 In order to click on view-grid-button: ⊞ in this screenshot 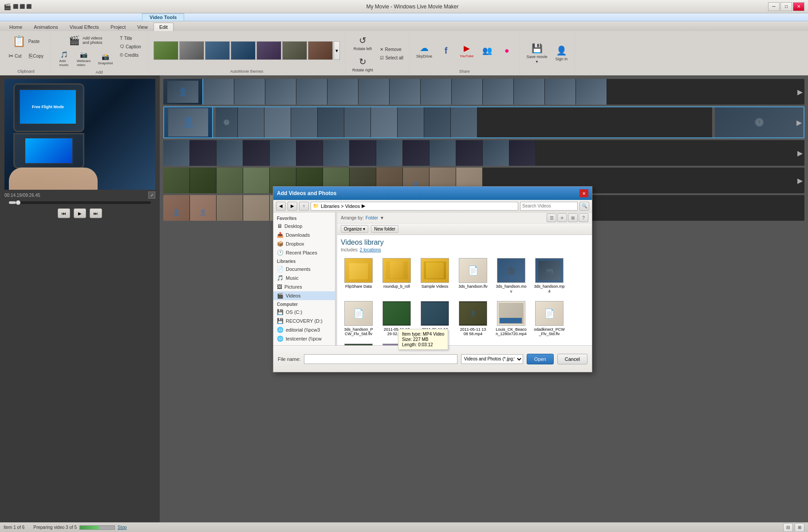, I will do `click(573, 218)`.